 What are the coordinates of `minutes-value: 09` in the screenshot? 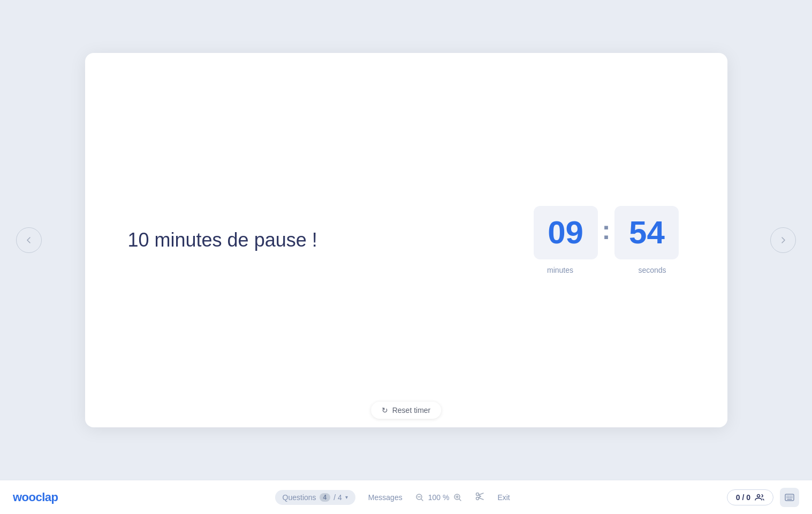 It's located at (565, 232).